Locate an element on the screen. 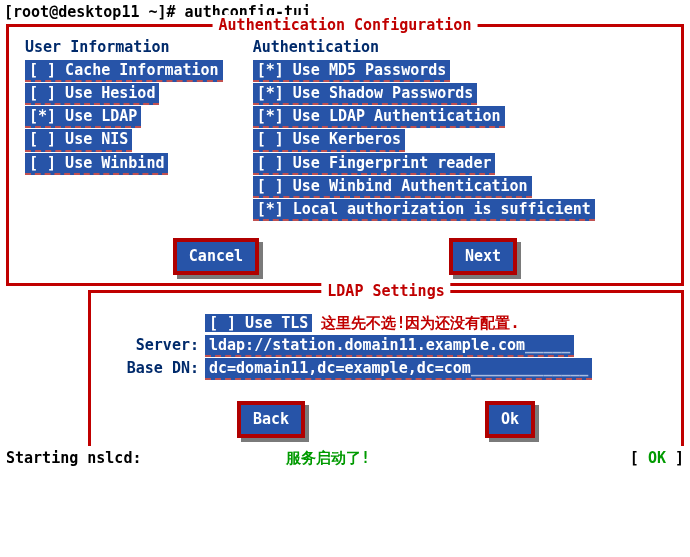  ok-button: Ok is located at coordinates (510, 419).